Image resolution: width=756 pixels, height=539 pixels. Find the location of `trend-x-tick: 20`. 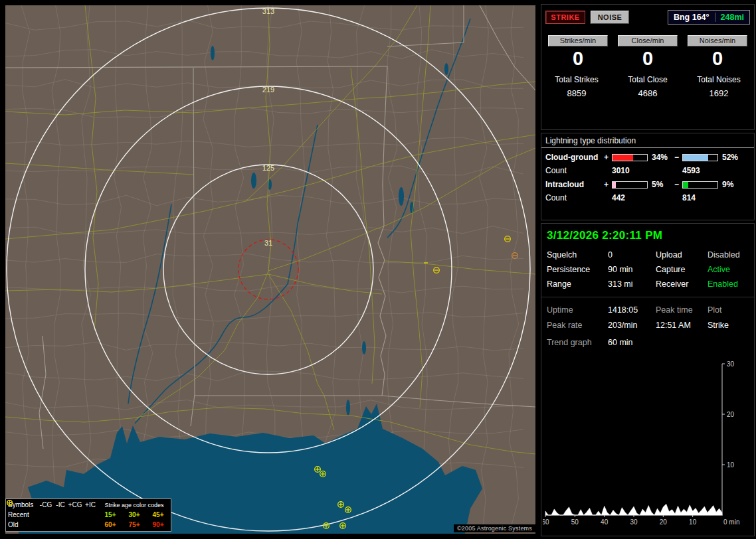

trend-x-tick: 20 is located at coordinates (664, 522).